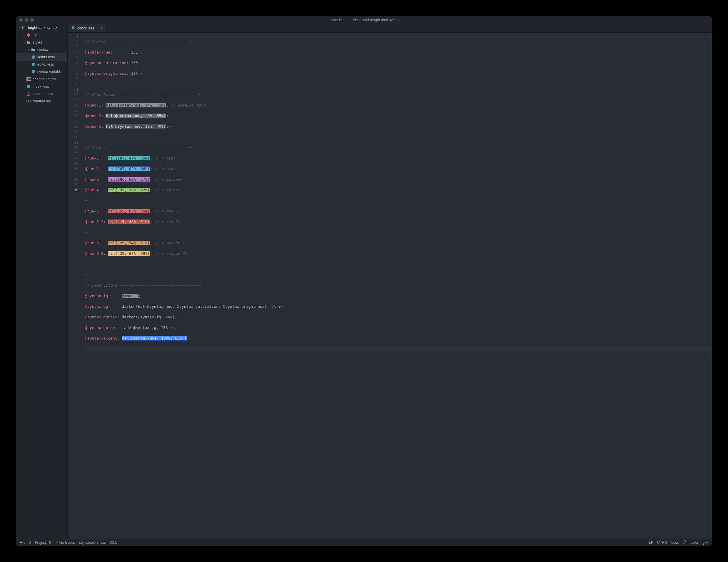 This screenshot has height=562, width=728. I want to click on tree-item-git: ▸ .git, so click(42, 35).